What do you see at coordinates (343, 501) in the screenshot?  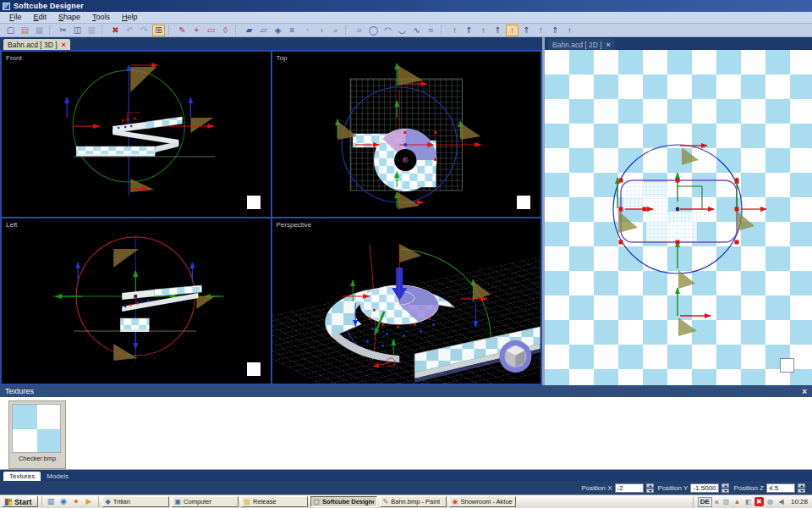 I see `task-softcube-designer: ▢ Softcube Designer` at bounding box center [343, 501].